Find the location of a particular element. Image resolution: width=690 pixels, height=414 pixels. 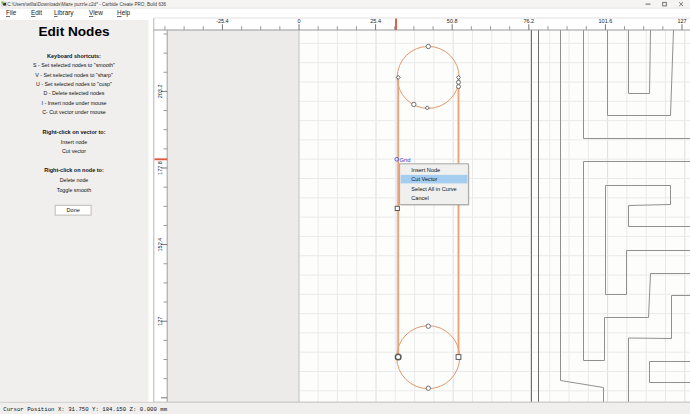

svg-text:V - Set selected nodes to "sha: V - Set selected nodes to "sharp" is located at coordinates (74, 75).